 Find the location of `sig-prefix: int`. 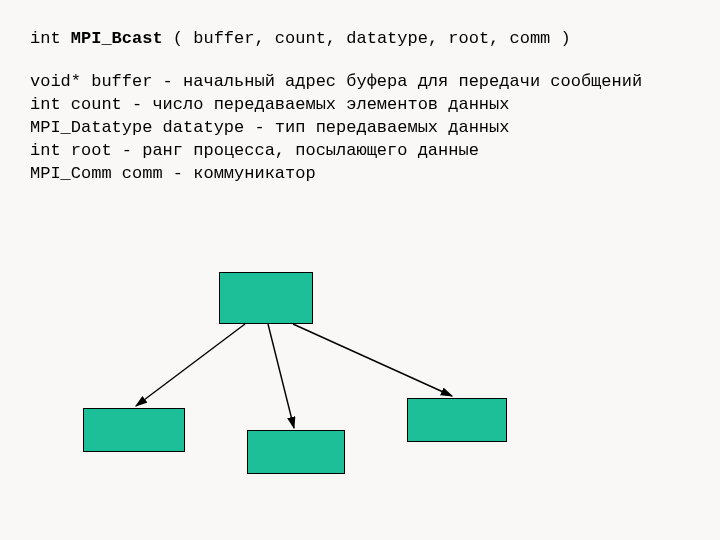

sig-prefix: int is located at coordinates (50, 38).